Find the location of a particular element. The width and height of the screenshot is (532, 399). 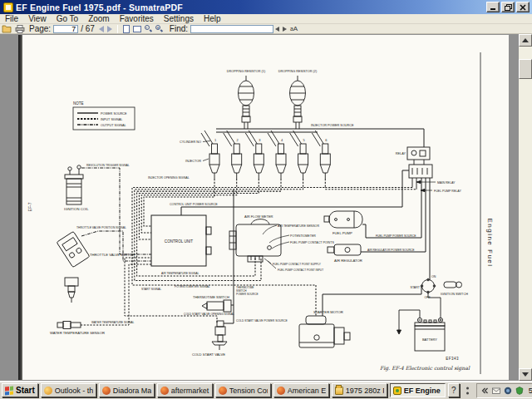

minimize-button is located at coordinates (493, 7).